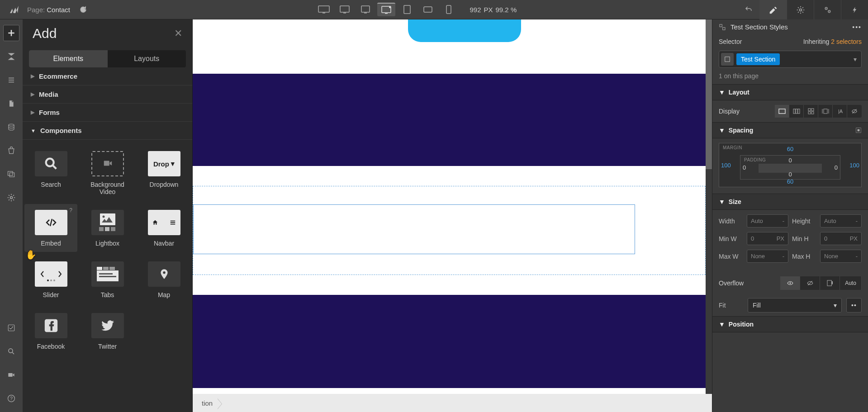 The image size is (868, 412). I want to click on category-forms: ▶Forms, so click(108, 113).